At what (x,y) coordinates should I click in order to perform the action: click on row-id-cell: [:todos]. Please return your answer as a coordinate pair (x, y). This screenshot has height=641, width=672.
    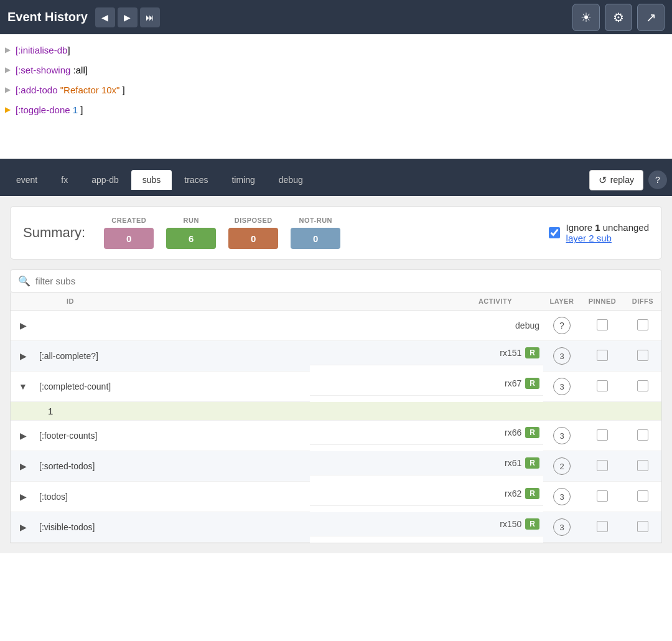
    Looking at the image, I should click on (173, 497).